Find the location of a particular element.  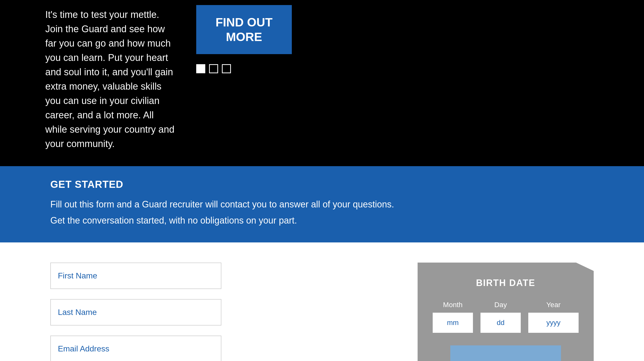

day-field: Day is located at coordinates (501, 317).